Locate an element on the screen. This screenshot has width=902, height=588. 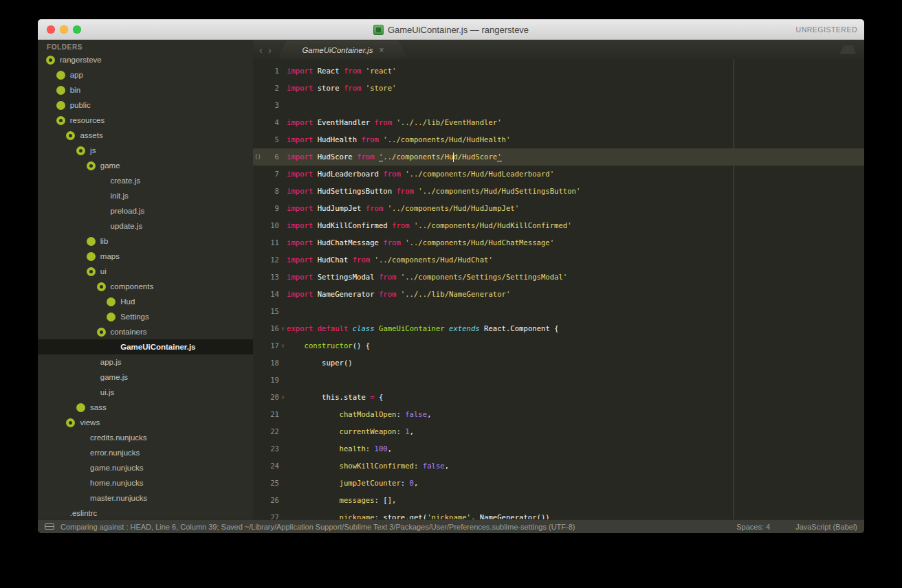
tree-item-game: game is located at coordinates (146, 166).